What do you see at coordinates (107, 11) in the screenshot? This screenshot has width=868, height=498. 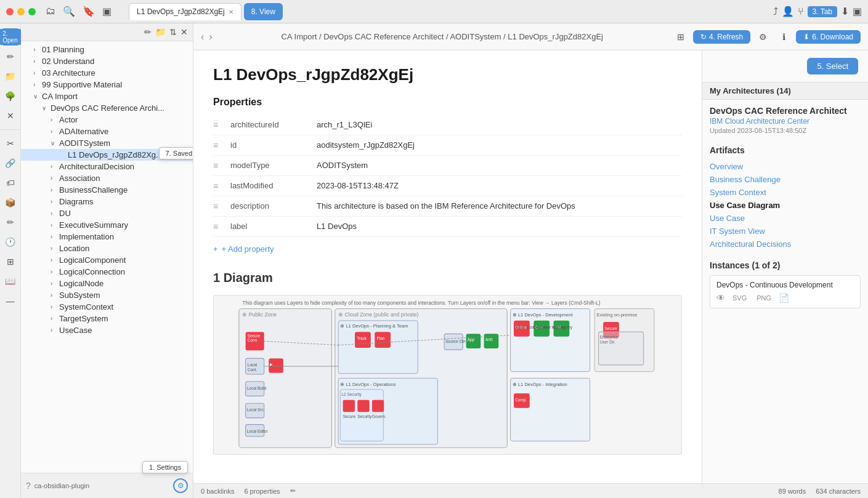 I see `layout-icon: ▣` at bounding box center [107, 11].